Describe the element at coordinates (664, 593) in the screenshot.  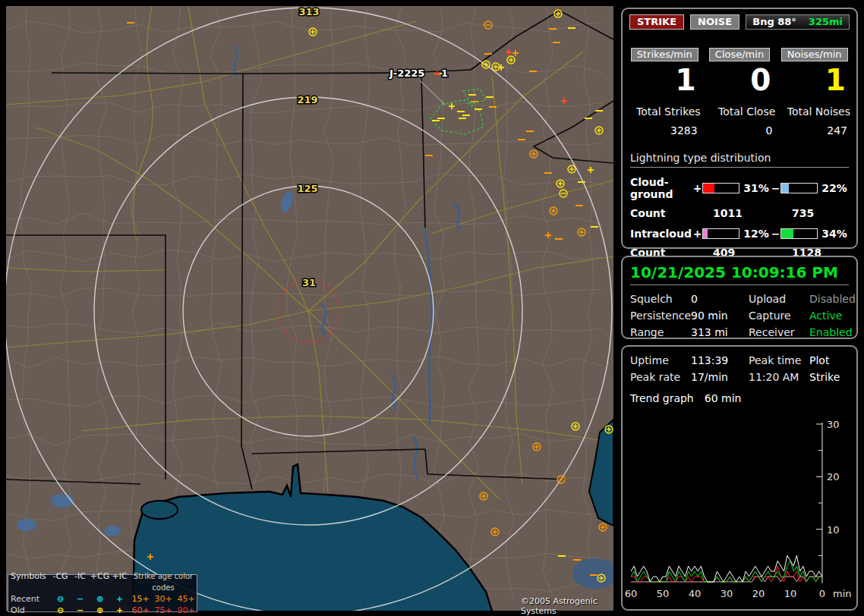
I see `x-axis-tick-label: 50` at that location.